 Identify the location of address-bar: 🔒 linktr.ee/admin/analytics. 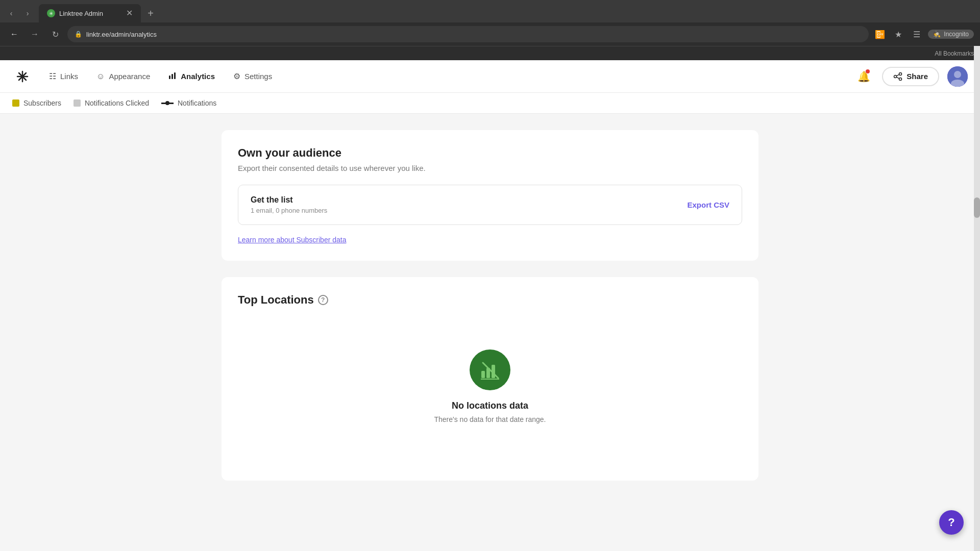
(468, 34).